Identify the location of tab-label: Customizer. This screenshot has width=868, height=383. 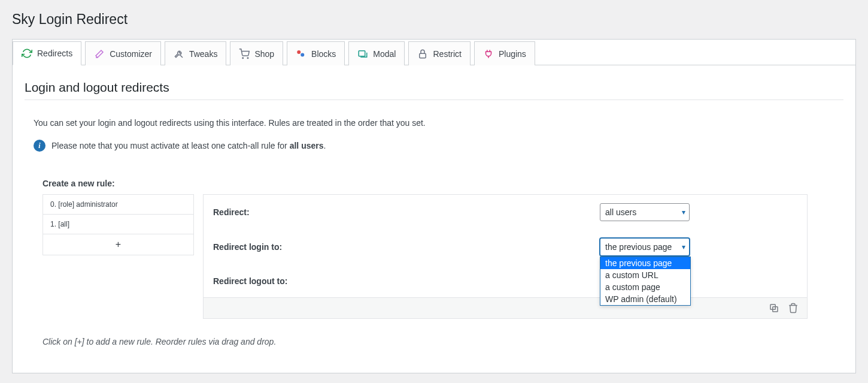
(130, 54).